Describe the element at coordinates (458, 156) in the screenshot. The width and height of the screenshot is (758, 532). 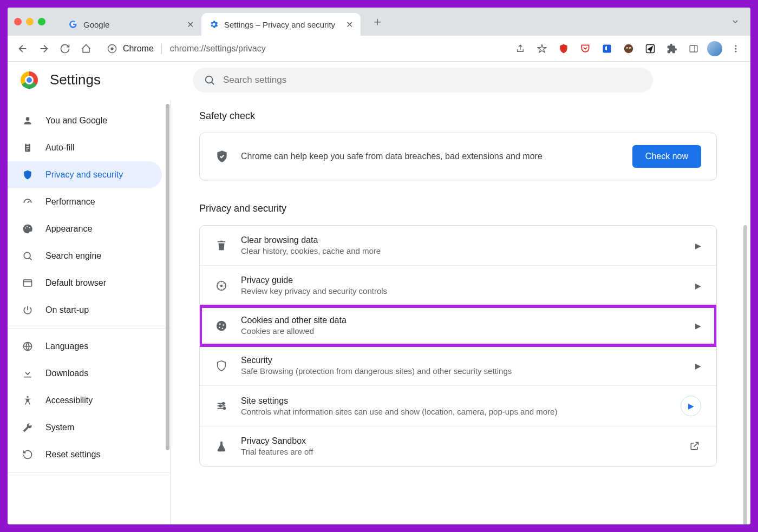
I see `safety-check-card: Chrome can help keep you safe from data …` at that location.